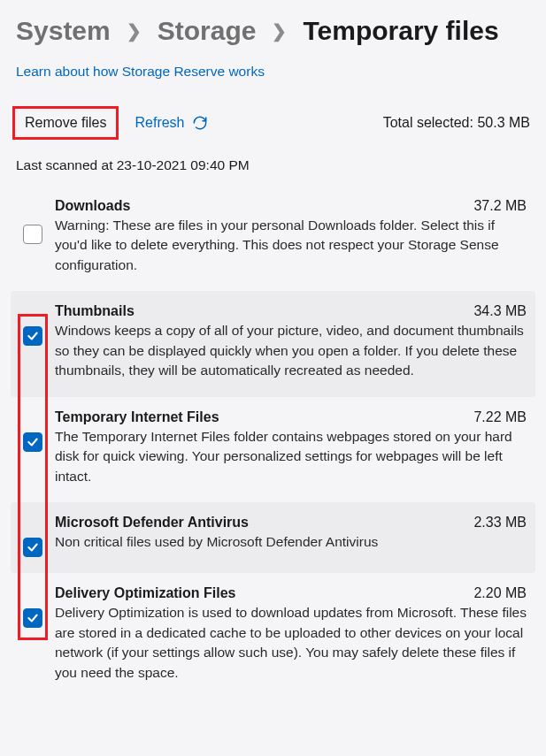 This screenshot has width=546, height=756. I want to click on item-head: Downloads37.2 MB, so click(290, 206).